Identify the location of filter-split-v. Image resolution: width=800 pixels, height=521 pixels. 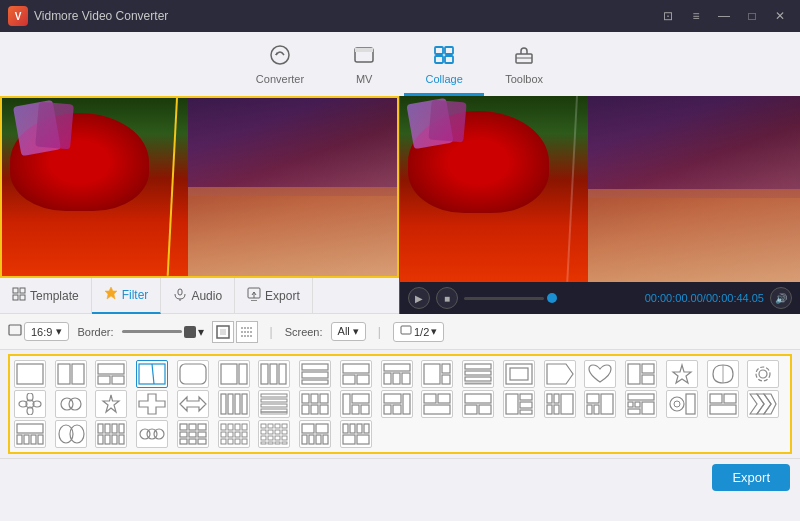
(71, 374).